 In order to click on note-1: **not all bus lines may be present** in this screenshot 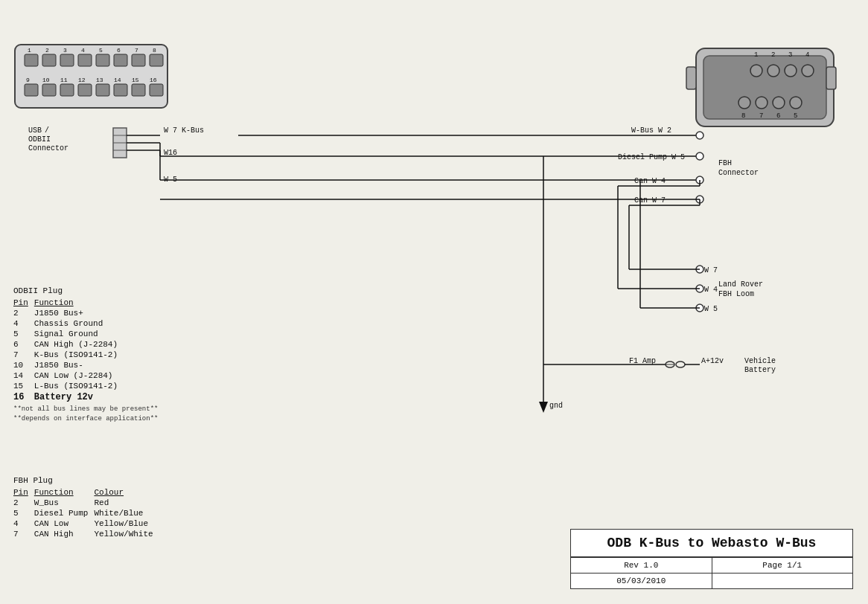, I will do `click(86, 409)`.